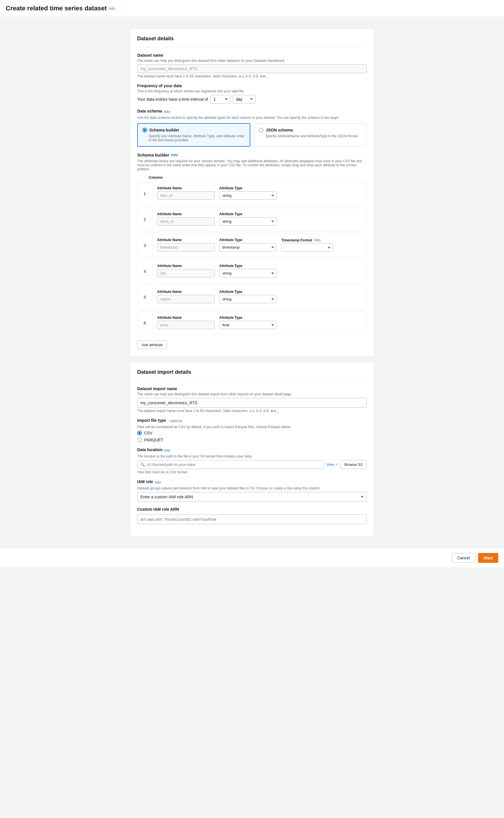  What do you see at coordinates (248, 188) in the screenshot?
I see `attr-type-label-1: Attribute Type` at bounding box center [248, 188].